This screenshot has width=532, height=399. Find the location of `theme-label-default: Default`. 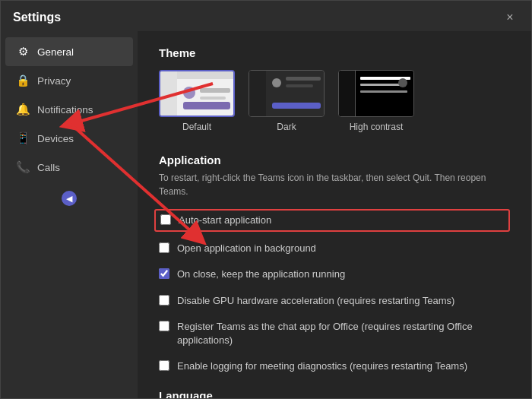

theme-label-default: Default is located at coordinates (197, 127).